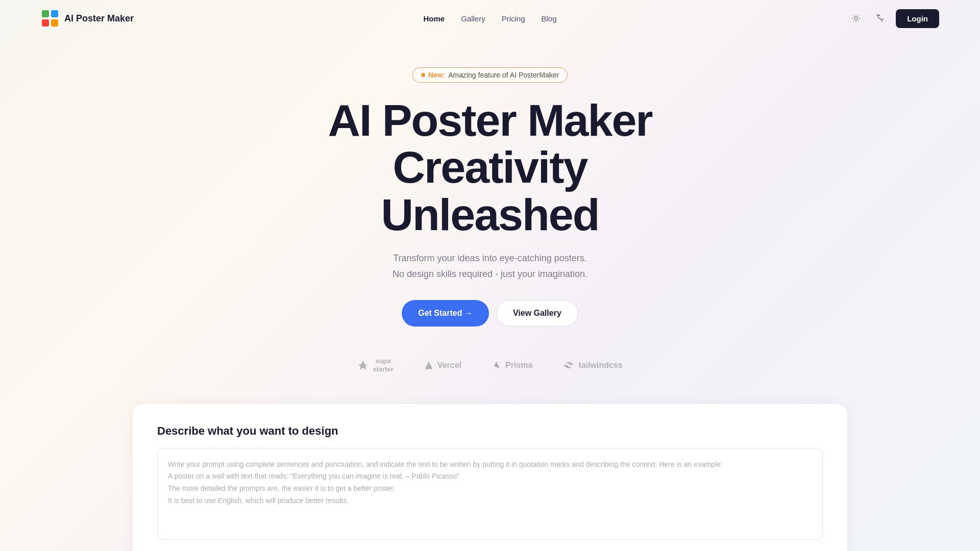 The width and height of the screenshot is (980, 551). I want to click on hero-subtitle: Transform your ideas into eye-catching p…, so click(490, 266).